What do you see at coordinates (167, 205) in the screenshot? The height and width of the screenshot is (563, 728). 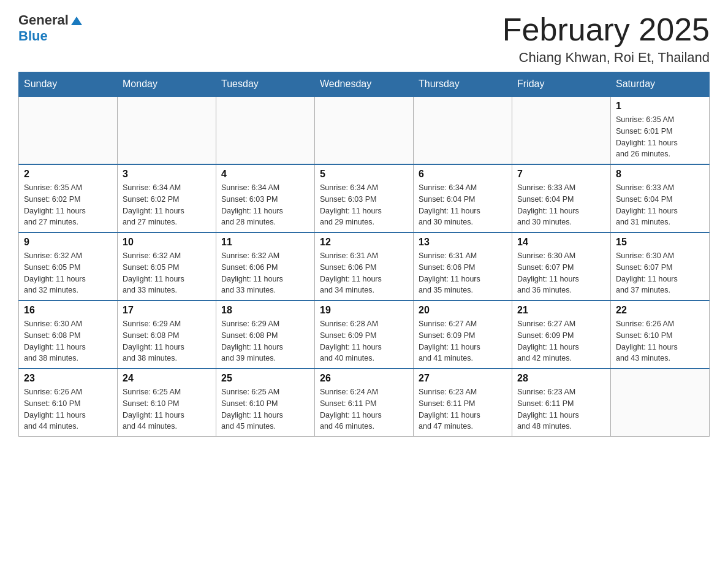 I see `day-info: Sunrise: 6:34 AMSunset: 6:02 PMDaylight:…` at bounding box center [167, 205].